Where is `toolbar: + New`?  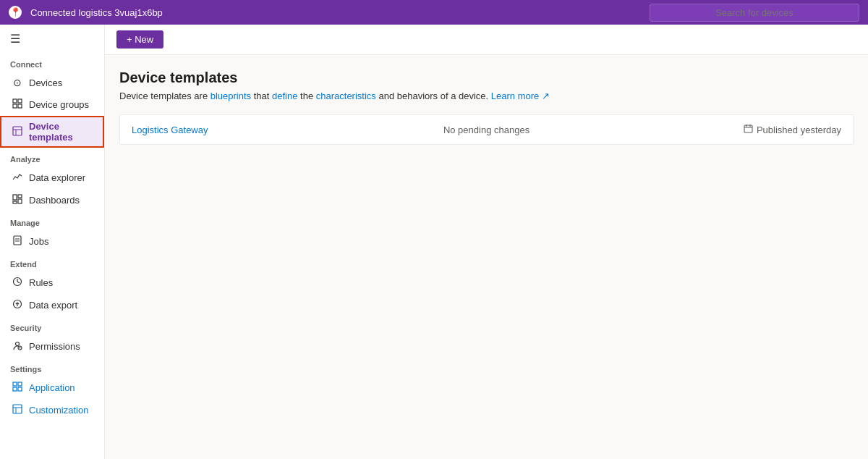
toolbar: + New is located at coordinates (486, 40).